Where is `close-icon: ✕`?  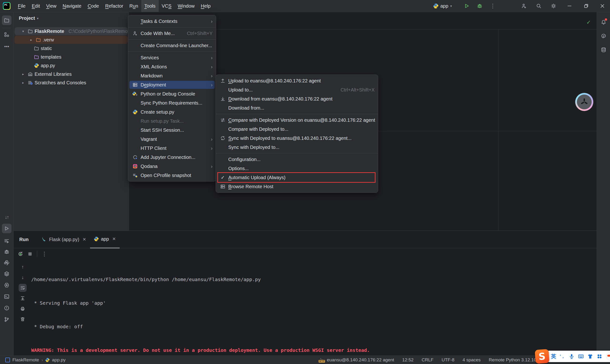 close-icon: ✕ is located at coordinates (114, 239).